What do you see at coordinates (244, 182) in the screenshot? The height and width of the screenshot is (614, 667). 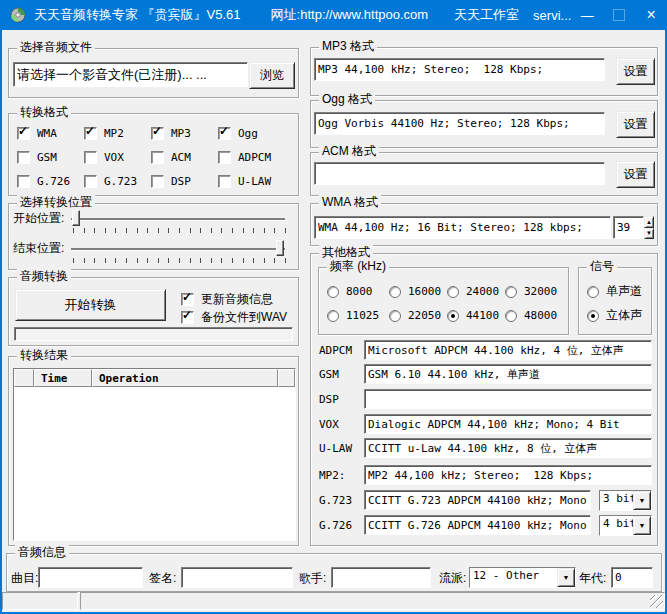 I see `format-checkbox-ulaw: ✓ U-LAW` at bounding box center [244, 182].